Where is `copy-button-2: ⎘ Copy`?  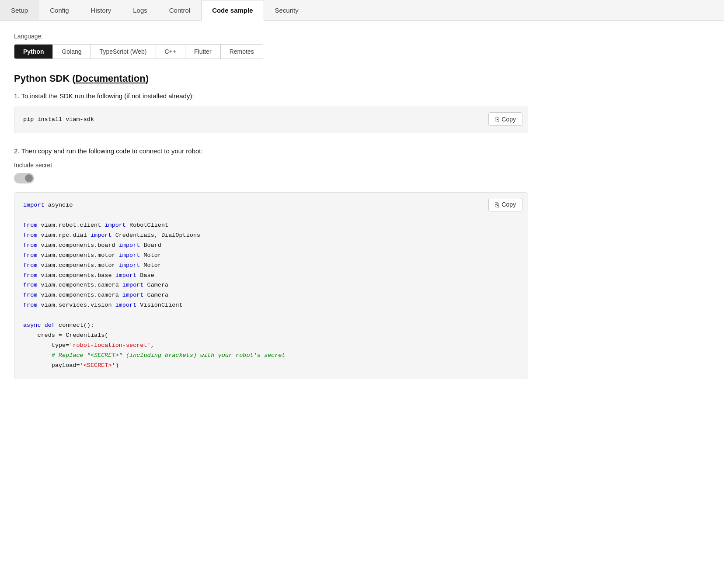 copy-button-2: ⎘ Copy is located at coordinates (505, 204).